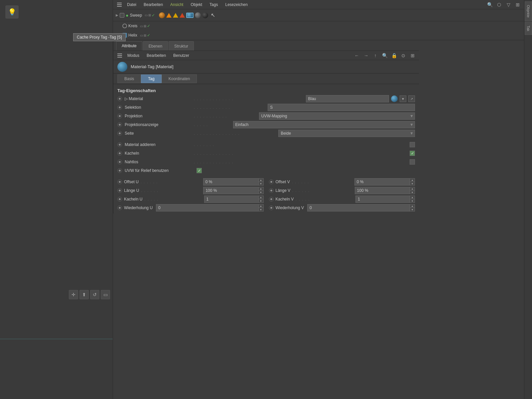 The image size is (532, 399). What do you see at coordinates (412, 192) in the screenshot?
I see `laenge-v-spin-down: ▼` at bounding box center [412, 192].